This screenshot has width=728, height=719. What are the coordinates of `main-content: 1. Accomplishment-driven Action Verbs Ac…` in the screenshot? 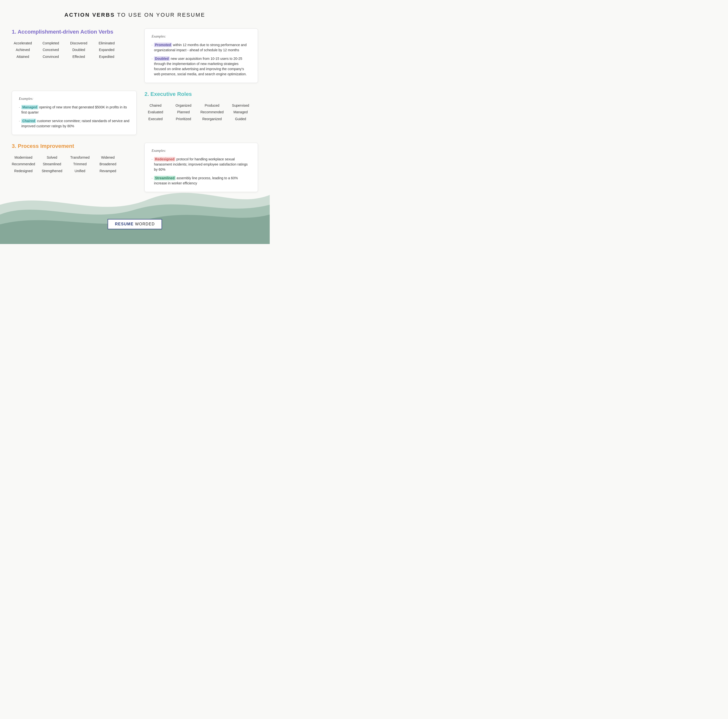 It's located at (135, 113).